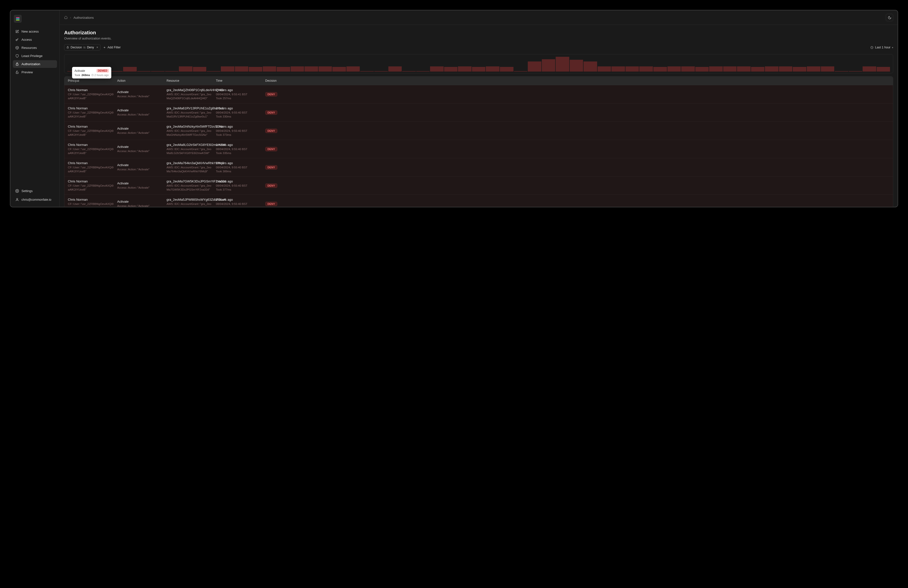  What do you see at coordinates (142, 81) in the screenshot?
I see `col-action: Action` at bounding box center [142, 81].